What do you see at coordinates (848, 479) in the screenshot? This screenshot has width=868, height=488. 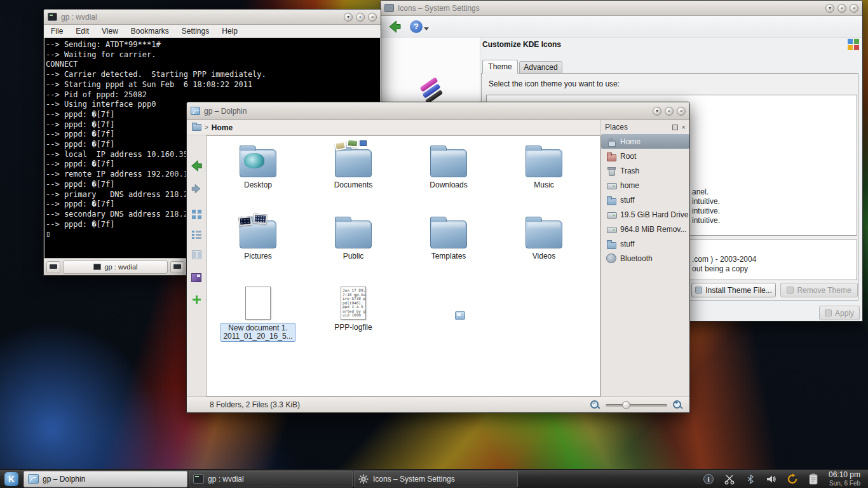 I see `clock: 06:10 pm Sun, 6 Feb` at bounding box center [848, 479].